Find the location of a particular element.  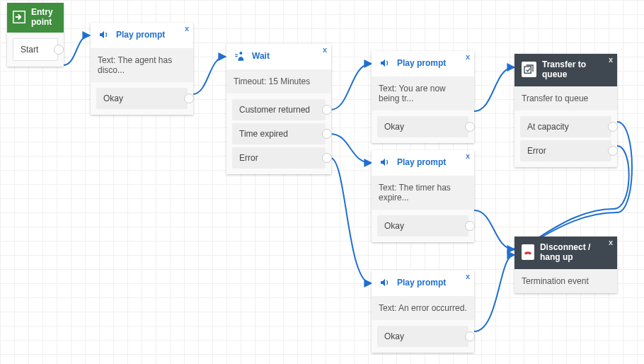

node-disconnect-hangup: Disconnect / hang up x Termination event is located at coordinates (566, 265).